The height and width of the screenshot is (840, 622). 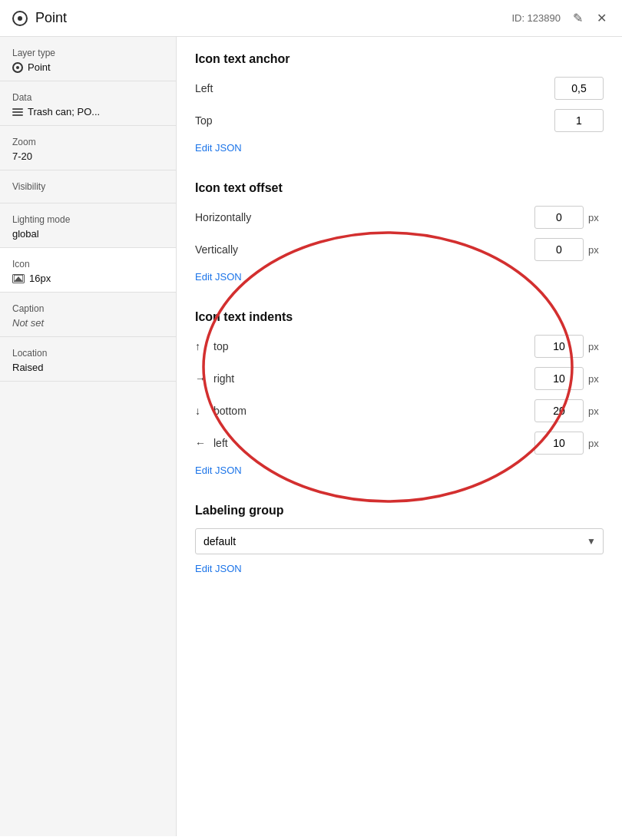 I want to click on entity-id: ID: 123890, so click(x=536, y=18).